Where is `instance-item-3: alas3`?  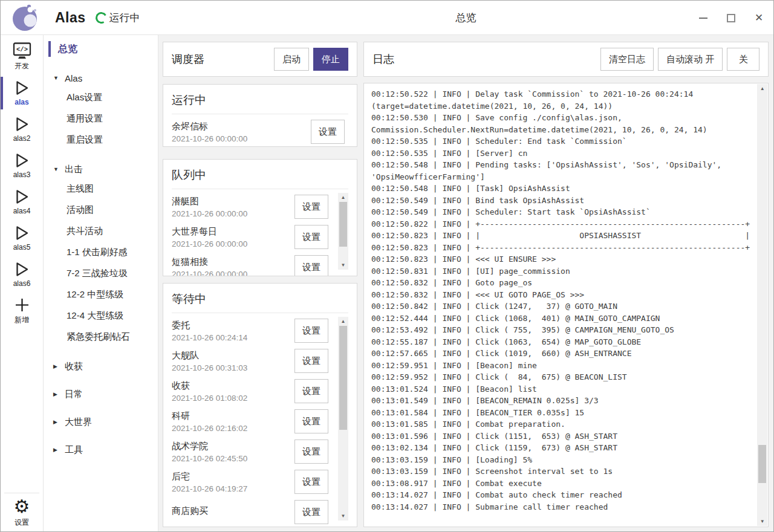 instance-item-3: alas3 is located at coordinates (22, 166).